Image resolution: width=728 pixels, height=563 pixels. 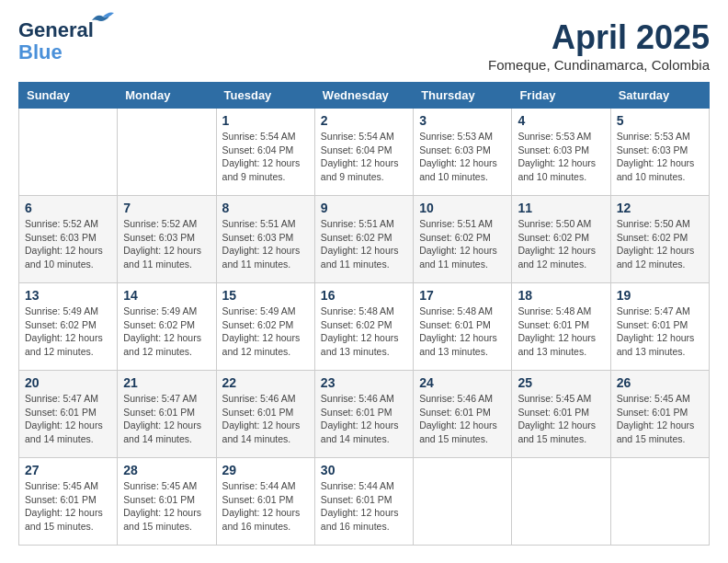 I want to click on day-info: Sunrise: 5:51 AM Sunset: 6:03 PM Dayligh…, so click(x=266, y=245).